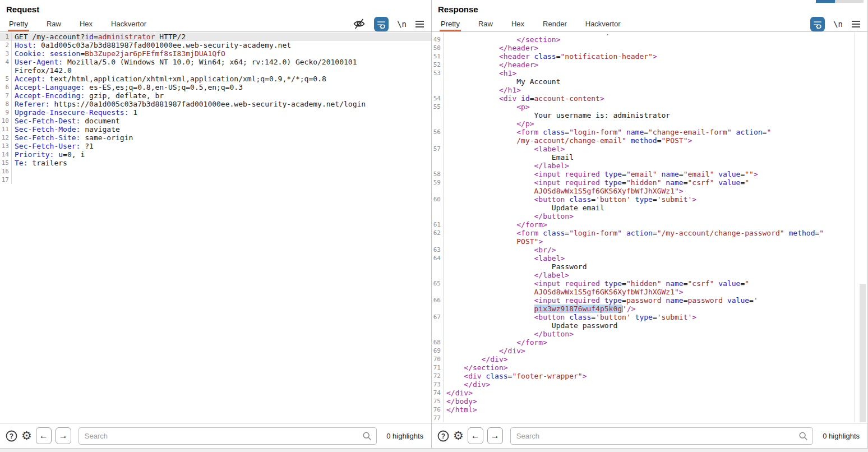 The image size is (868, 452). What do you see at coordinates (643, 267) in the screenshot?
I see `code-row: Password` at bounding box center [643, 267].